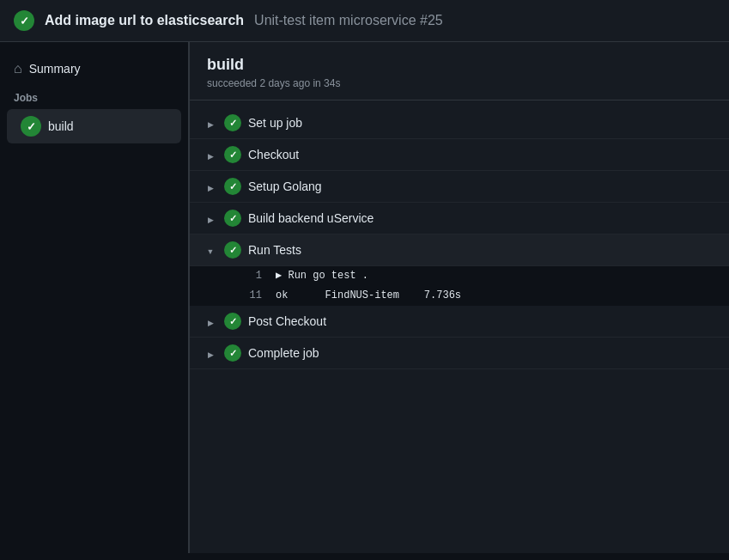  I want to click on log-line-content-1: ▶ Run go test ., so click(322, 277).